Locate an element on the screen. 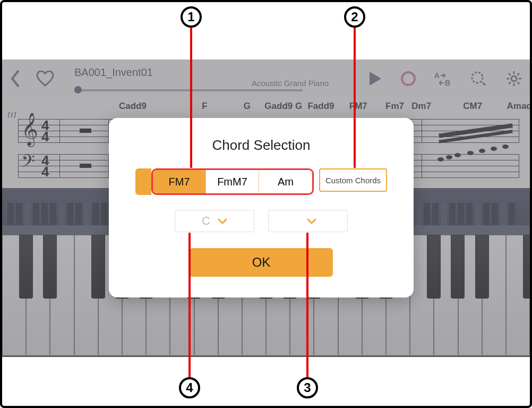 This screenshot has height=408, width=532. ok-button: OK is located at coordinates (261, 262).